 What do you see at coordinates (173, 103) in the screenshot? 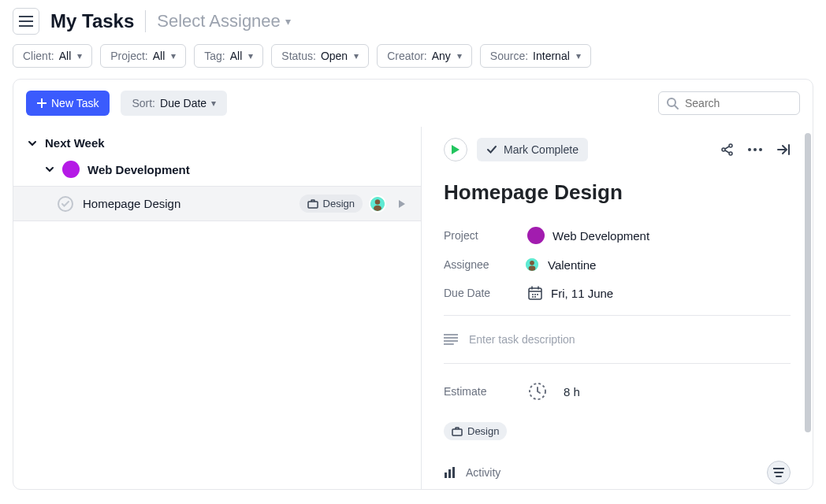
I see `sort-button: Sort: Due Date ▾` at bounding box center [173, 103].